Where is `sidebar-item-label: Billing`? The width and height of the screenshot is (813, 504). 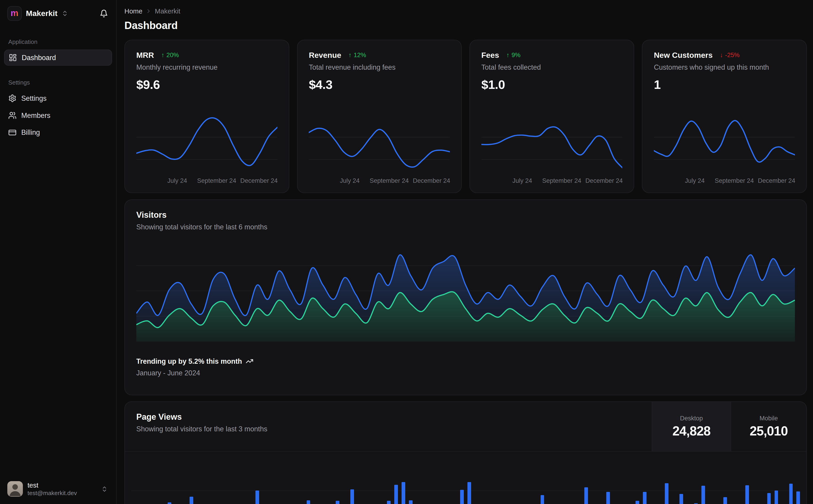 sidebar-item-label: Billing is located at coordinates (31, 132).